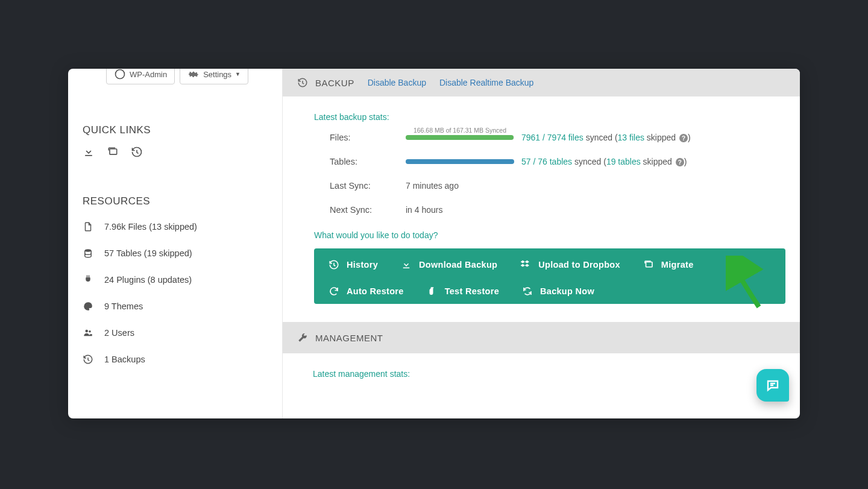  Describe the element at coordinates (558, 210) in the screenshot. I see `stat-row-next-sync: Next Sync: in 4 hours` at that location.